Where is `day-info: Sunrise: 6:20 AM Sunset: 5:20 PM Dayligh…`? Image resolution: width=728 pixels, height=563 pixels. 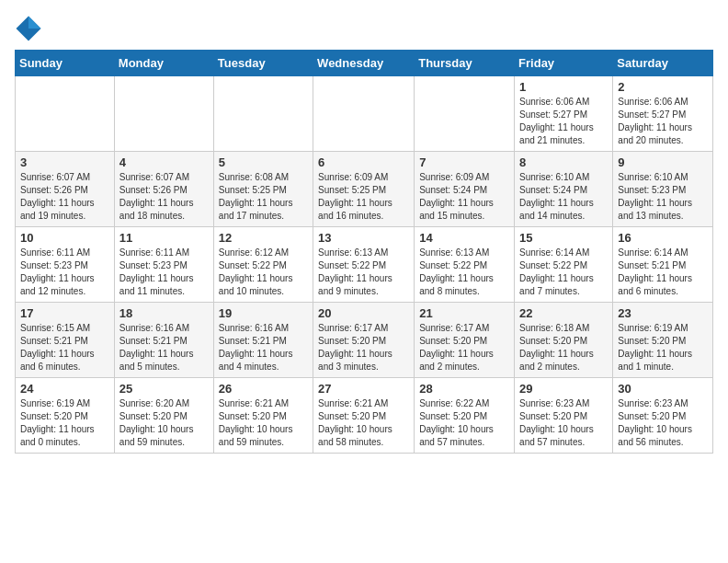 day-info: Sunrise: 6:20 AM Sunset: 5:20 PM Dayligh… is located at coordinates (164, 423).